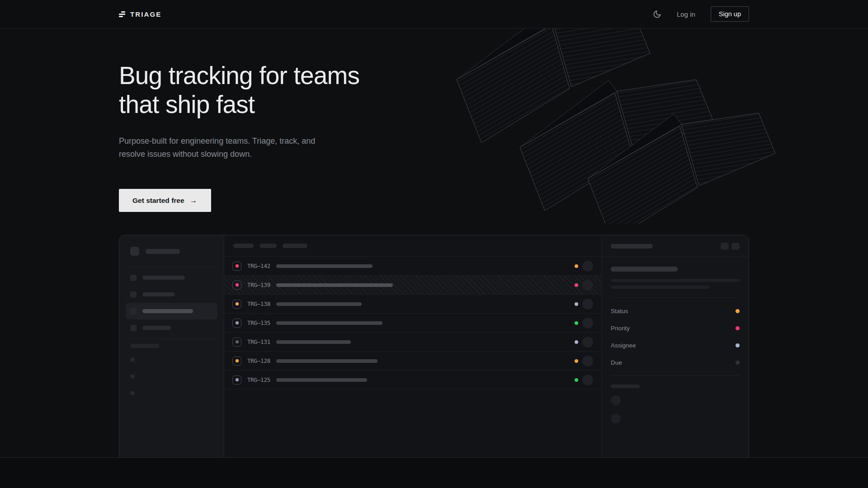 The height and width of the screenshot is (488, 868). Describe the element at coordinates (172, 311) in the screenshot. I see `sidebar-nav-item-active` at that location.